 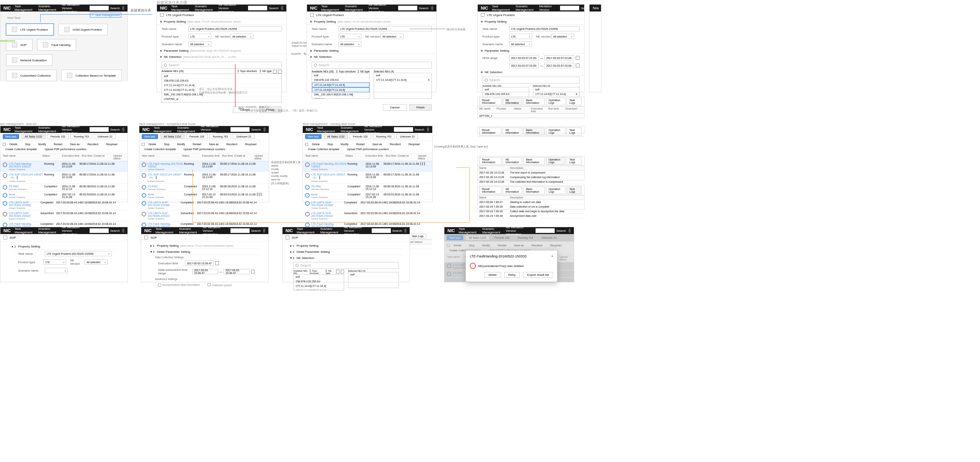 What do you see at coordinates (12, 195) in the screenshot?
I see `task-name: terna` at bounding box center [12, 195].